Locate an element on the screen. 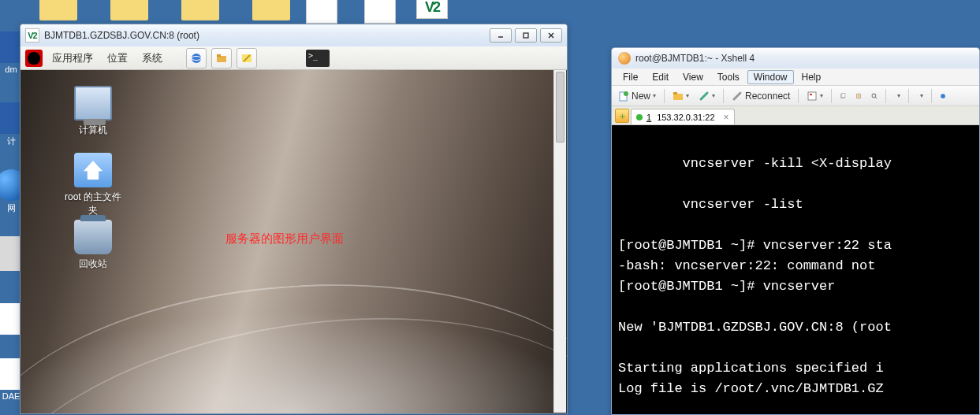  vnc-vertical-scrollbar is located at coordinates (560, 241).